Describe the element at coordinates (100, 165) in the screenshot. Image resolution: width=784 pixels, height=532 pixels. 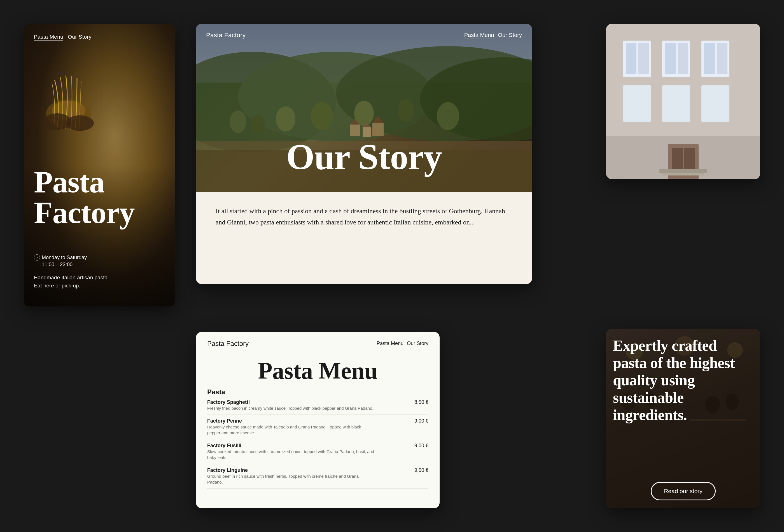
I see `mobile-card: Pasta Menu Our Story Pasta Factory Monda…` at that location.